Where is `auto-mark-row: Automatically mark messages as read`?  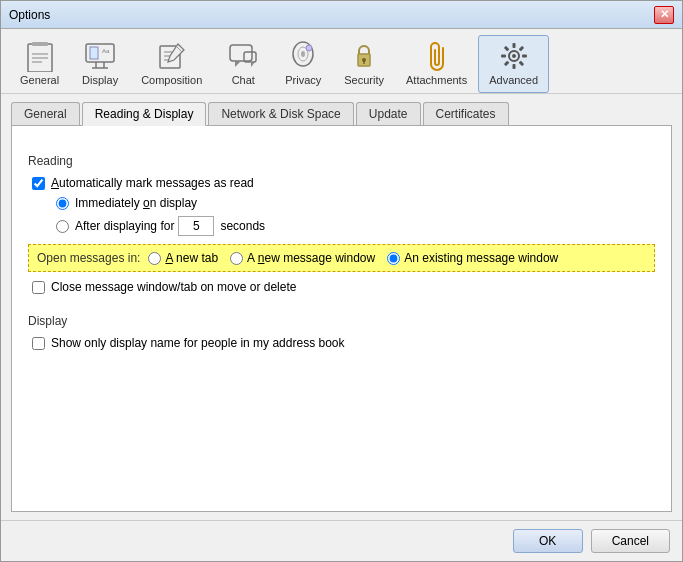 auto-mark-row: Automatically mark messages as read is located at coordinates (342, 183).